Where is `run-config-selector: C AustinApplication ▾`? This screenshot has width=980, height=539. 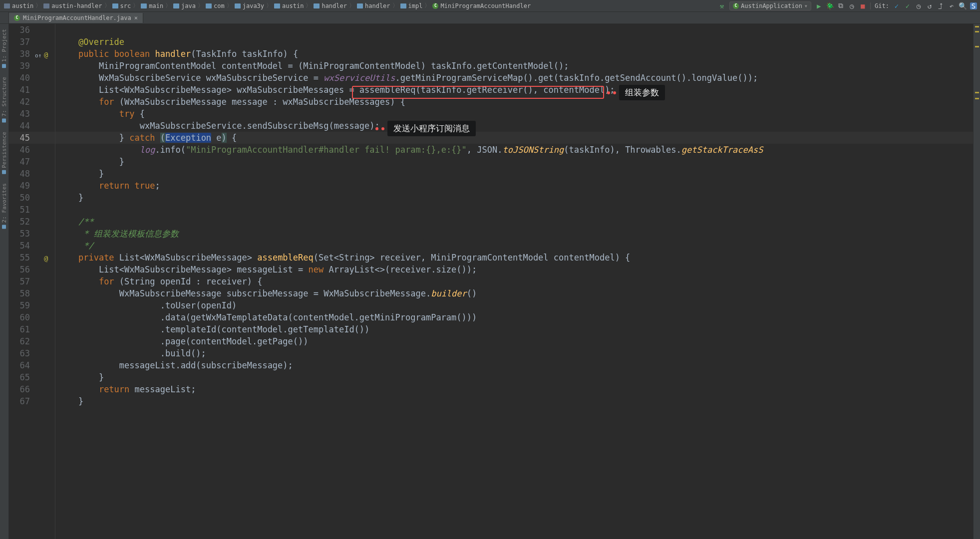 run-config-selector: C AustinApplication ▾ is located at coordinates (770, 6).